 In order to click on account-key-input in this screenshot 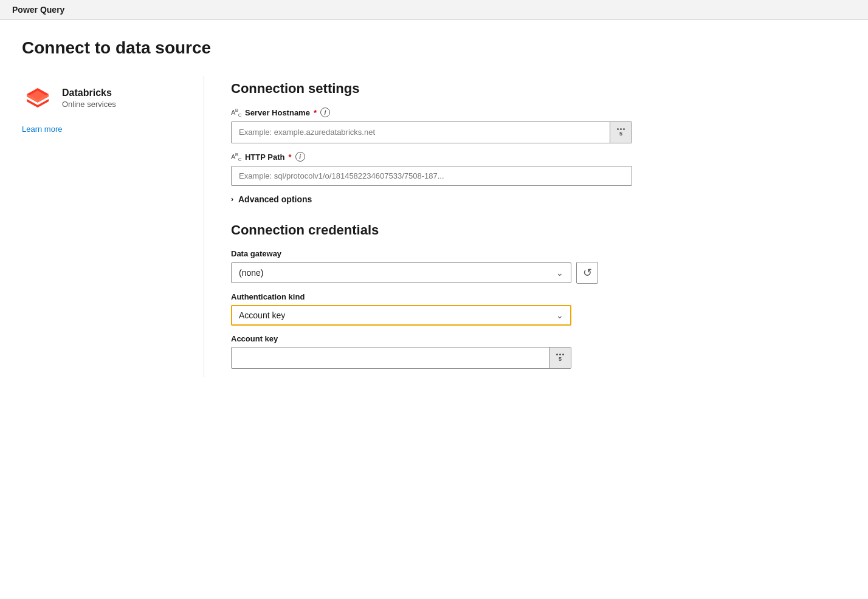, I will do `click(390, 357)`.